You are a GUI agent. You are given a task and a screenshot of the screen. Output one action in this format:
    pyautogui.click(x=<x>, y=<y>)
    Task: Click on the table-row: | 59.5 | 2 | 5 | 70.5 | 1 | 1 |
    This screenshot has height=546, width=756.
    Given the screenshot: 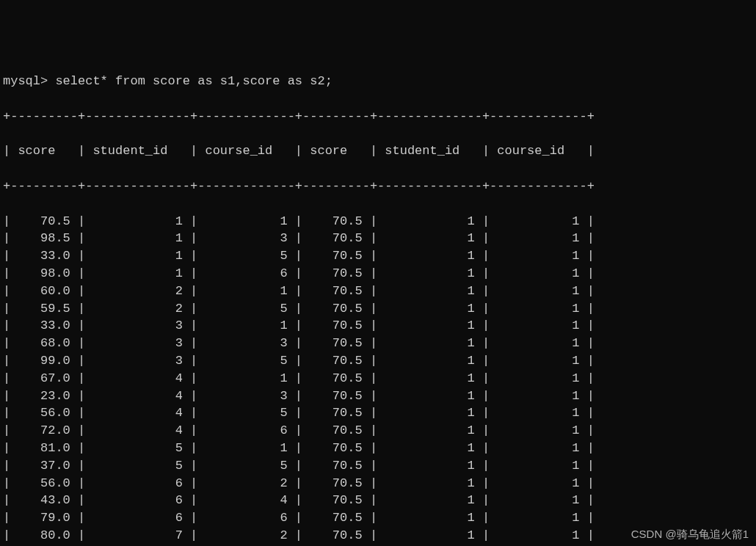 What is the action you would take?
    pyautogui.click(x=379, y=309)
    